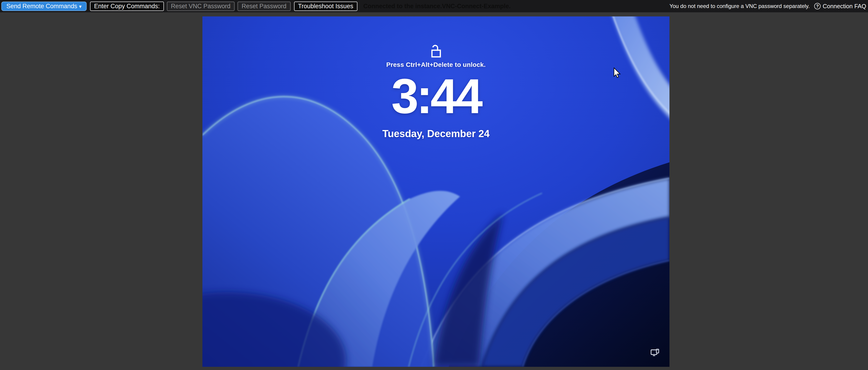  Describe the element at coordinates (655, 353) in the screenshot. I see `connected-display-icon` at that location.